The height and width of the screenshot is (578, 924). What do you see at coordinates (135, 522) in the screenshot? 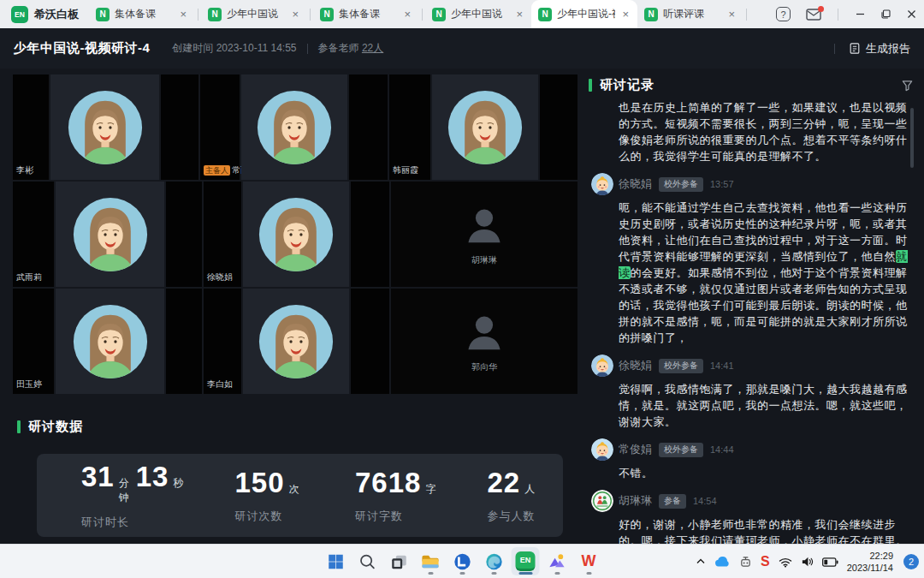
I see `stat-label: 研讨时长` at bounding box center [135, 522].